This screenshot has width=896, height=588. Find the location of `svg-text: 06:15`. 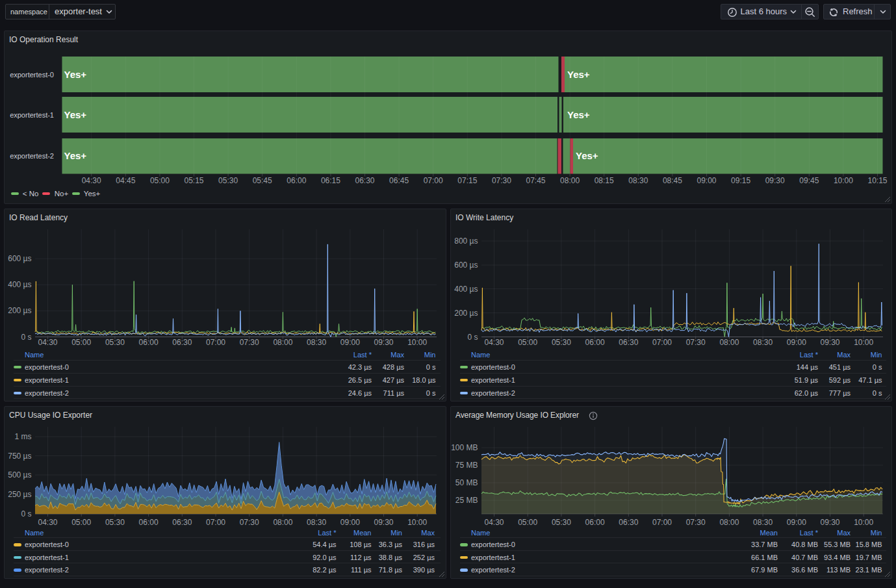

svg-text: 06:15 is located at coordinates (331, 181).